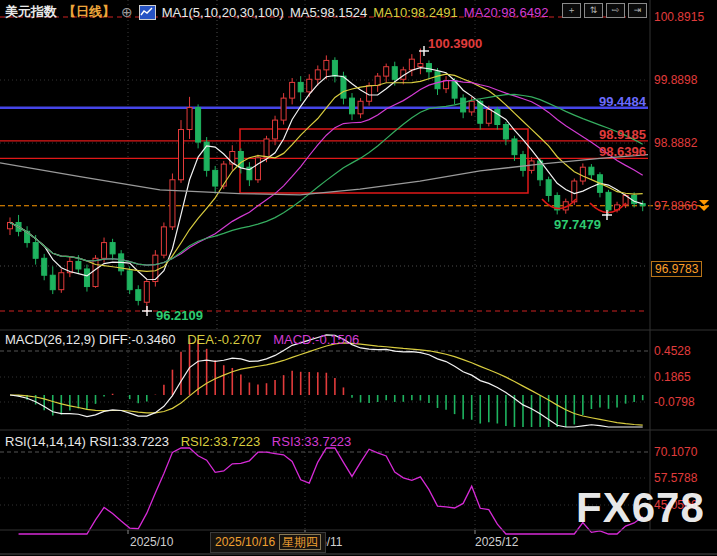 Image resolution: width=717 pixels, height=556 pixels. Describe the element at coordinates (578, 224) in the screenshot. I see `recent-low-marker-label: 97.7479` at that location.